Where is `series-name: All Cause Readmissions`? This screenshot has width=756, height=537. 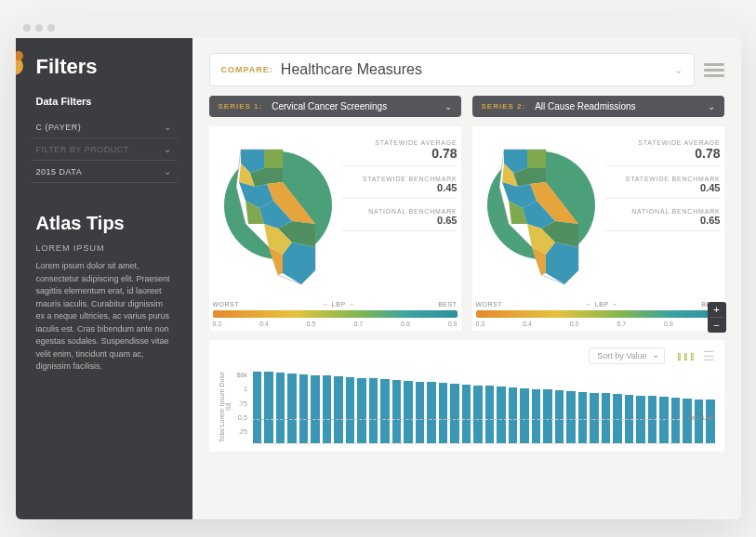 series-name: All Cause Readmissions is located at coordinates (585, 106).